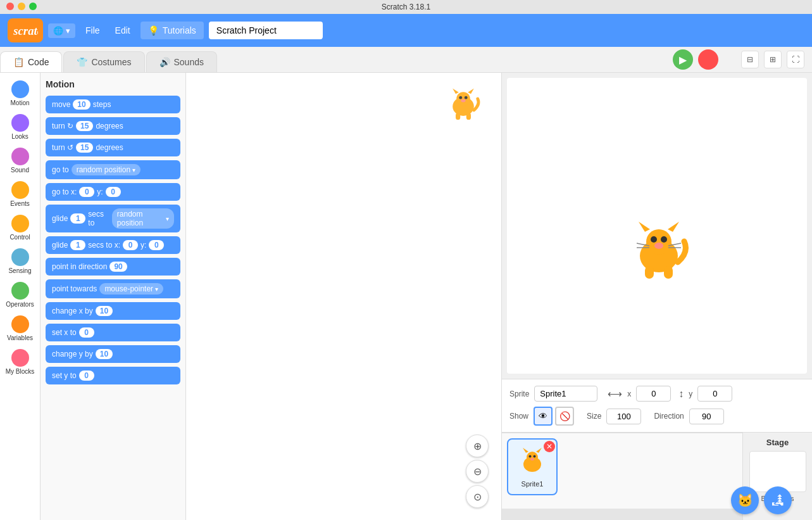 The image size is (812, 520). I want to click on add-sprite-buttons: 🐱 🏞, so click(734, 500).